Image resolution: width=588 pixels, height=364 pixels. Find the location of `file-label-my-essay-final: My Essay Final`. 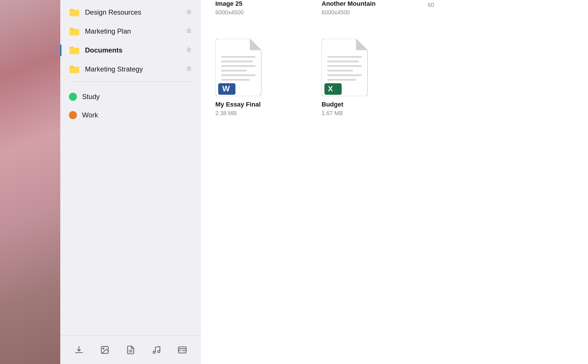

file-label-my-essay-final: My Essay Final is located at coordinates (238, 104).